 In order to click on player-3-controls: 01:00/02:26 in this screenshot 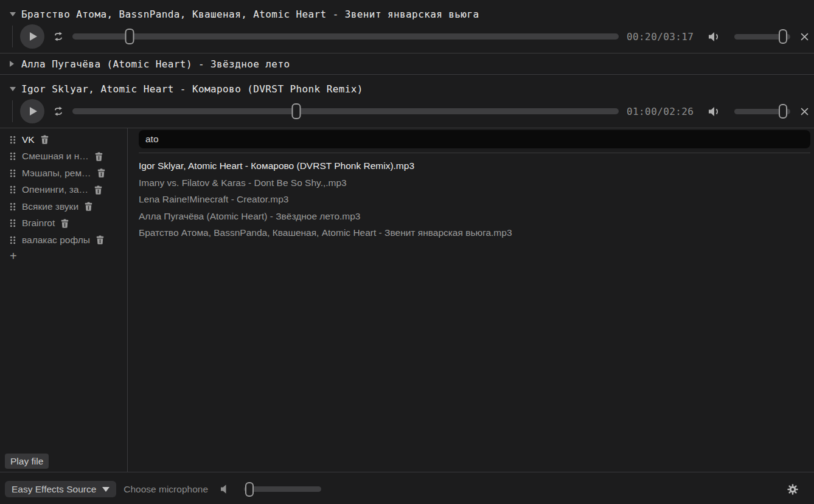, I will do `click(407, 111)`.